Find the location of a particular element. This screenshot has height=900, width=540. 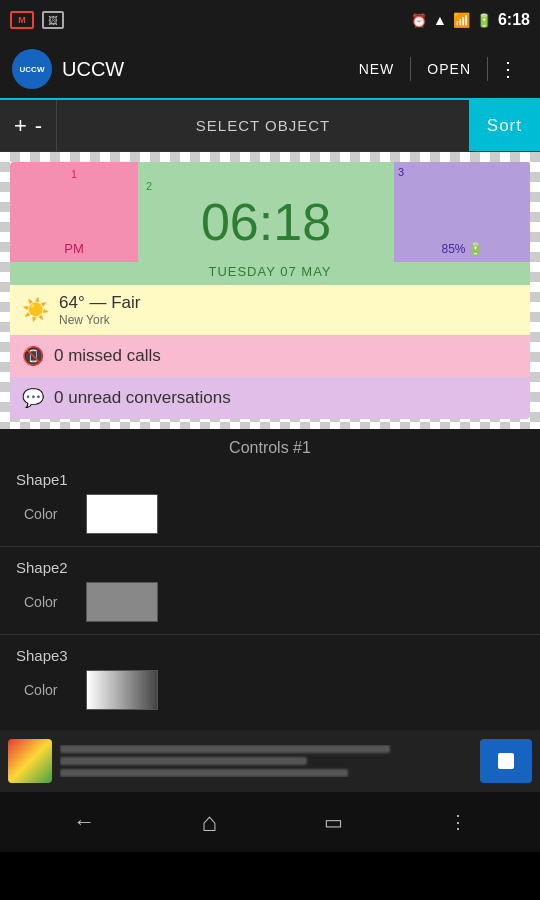

app-bar: UCCW UCCW NEW OPEN ⋮ is located at coordinates (270, 70).